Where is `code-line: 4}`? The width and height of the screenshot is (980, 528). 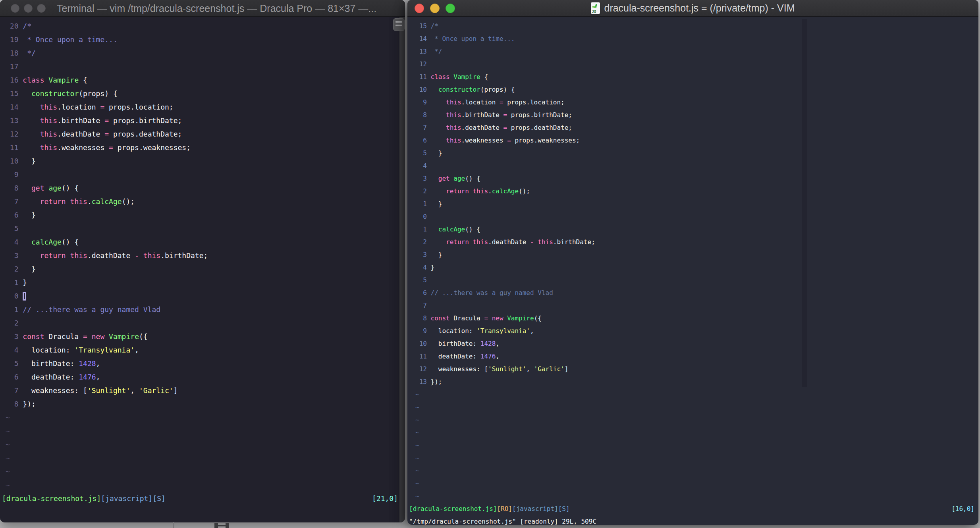
code-line: 4} is located at coordinates (695, 268).